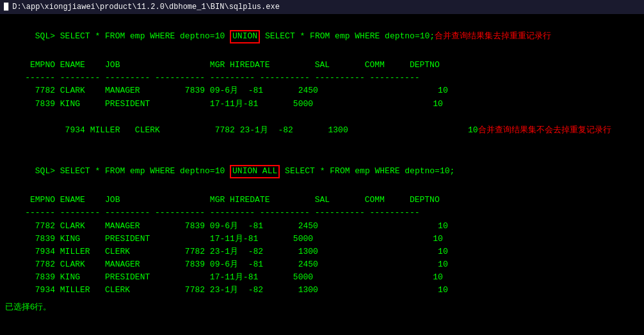 This screenshot has width=644, height=335. Describe the element at coordinates (322, 239) in the screenshot. I see `data-row-2-2: 7839 KING PRESIDENT 17-11月-81 5000 10` at that location.